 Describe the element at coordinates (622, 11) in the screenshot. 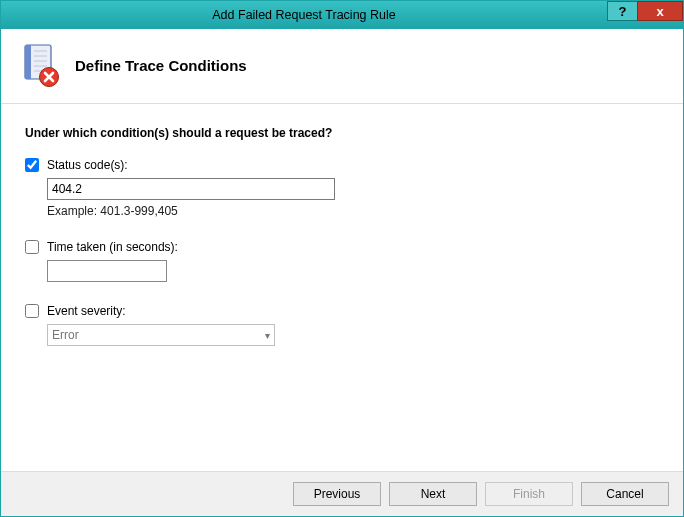

I see `help-button: ?` at that location.